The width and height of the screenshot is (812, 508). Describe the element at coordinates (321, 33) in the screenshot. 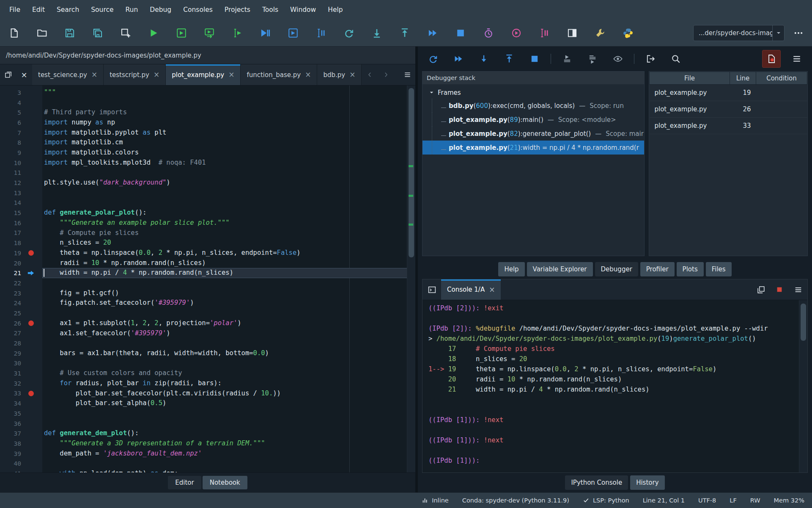

I see `debug-selection-button` at that location.